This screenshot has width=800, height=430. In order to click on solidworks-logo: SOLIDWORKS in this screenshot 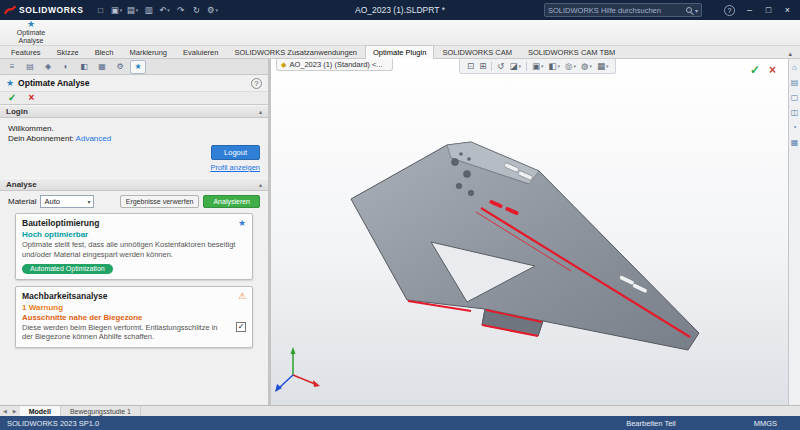, I will do `click(44, 10)`.